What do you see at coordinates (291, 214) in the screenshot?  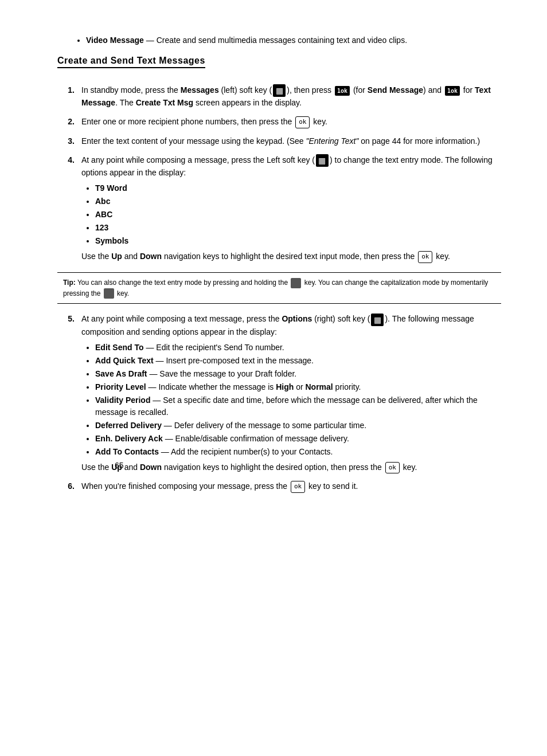 I see `step-4-options: T9 Word Abc ABC 123 Symbols` at bounding box center [291, 214].